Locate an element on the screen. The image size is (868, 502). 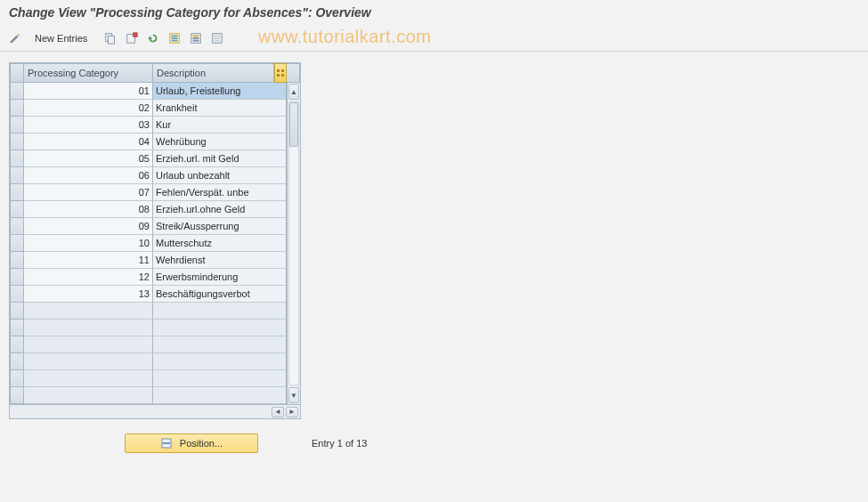
table-row: 01Urlaub, Freistellung is located at coordinates (148, 91).